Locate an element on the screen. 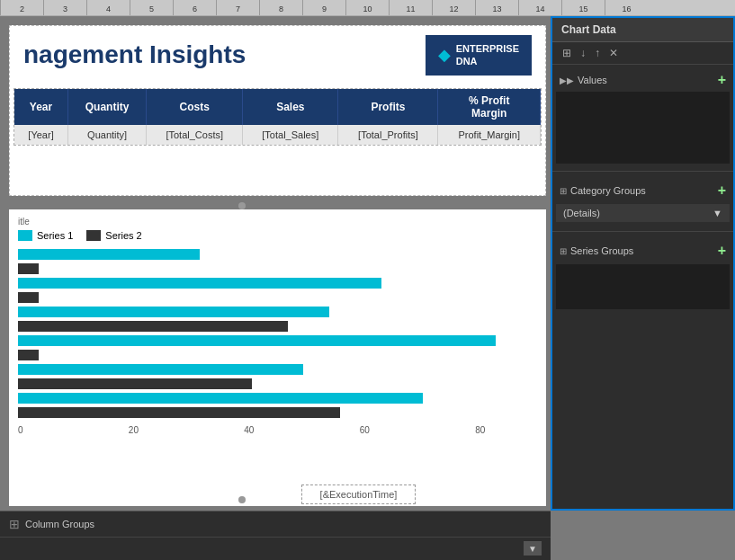  panel-header: Chart Data is located at coordinates (642, 31).